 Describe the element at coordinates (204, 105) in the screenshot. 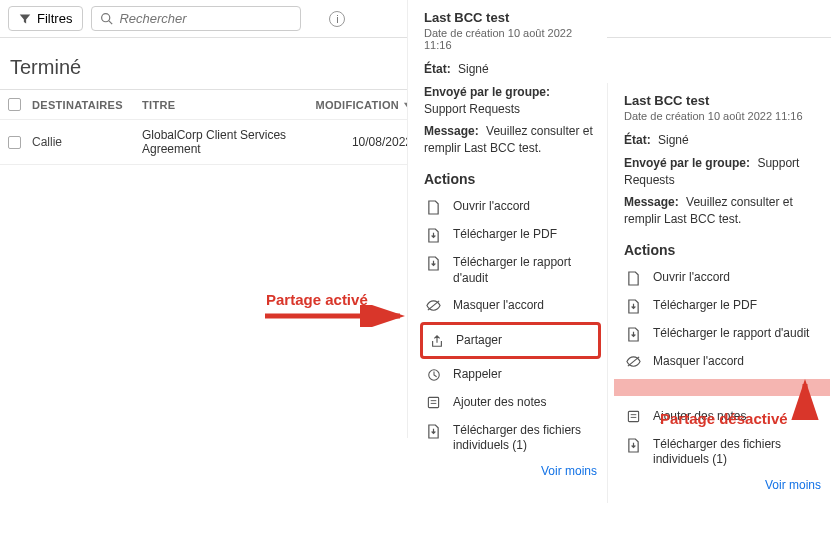

I see `table-header-row: DESTINATAIRES TITRE MODIFICATION` at that location.